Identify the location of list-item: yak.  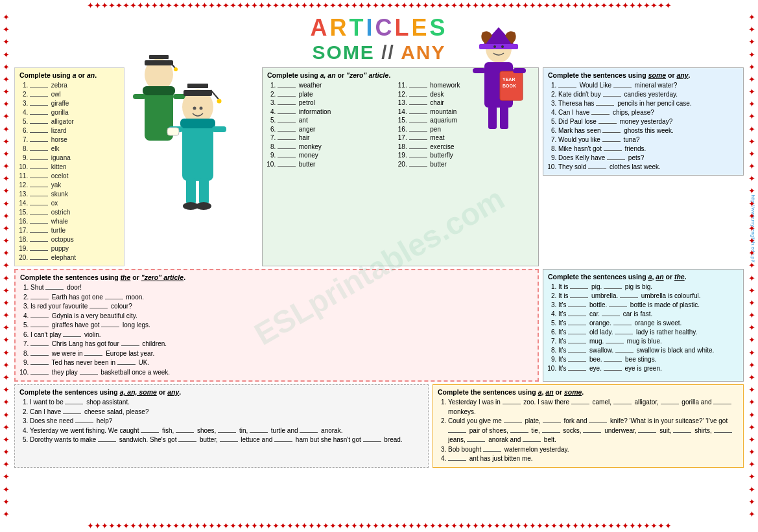
(75, 185).